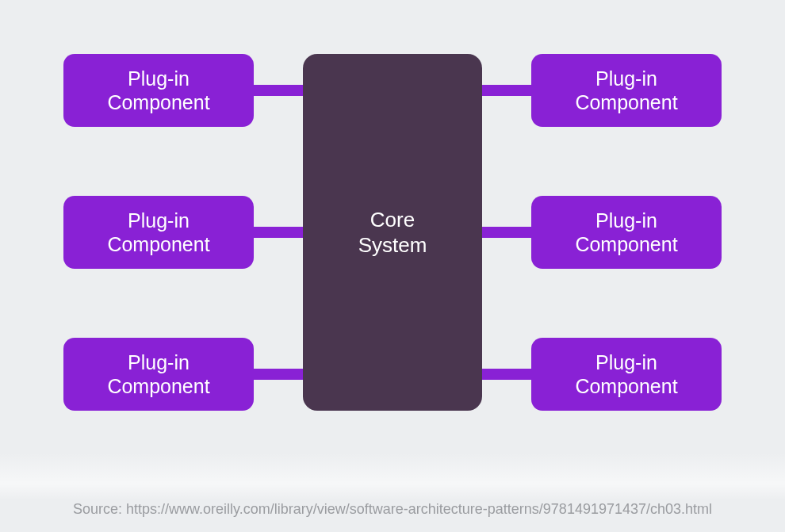  What do you see at coordinates (159, 232) in the screenshot?
I see `plugin-left-2: Plug-in Component` at bounding box center [159, 232].